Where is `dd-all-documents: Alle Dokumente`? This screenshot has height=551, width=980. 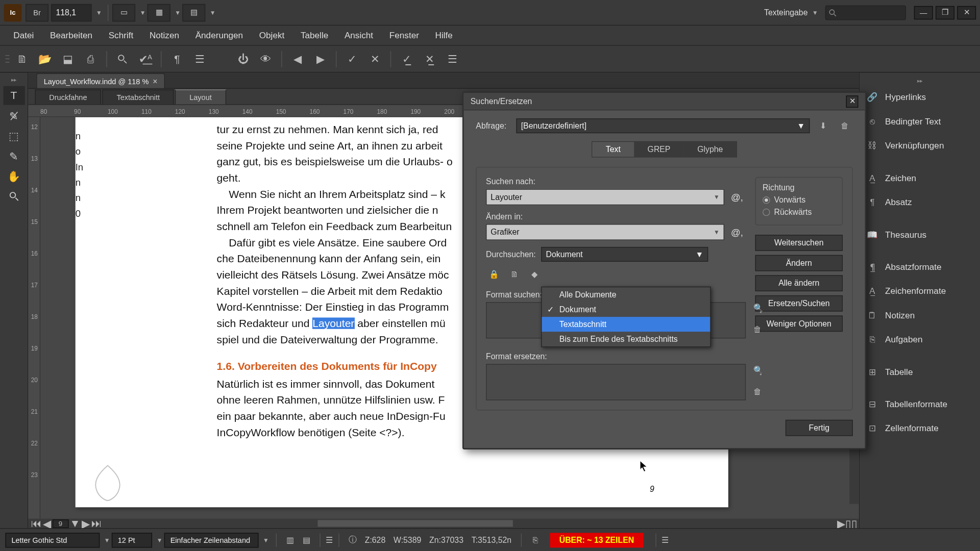 dd-all-documents: Alle Dokumente is located at coordinates (626, 295).